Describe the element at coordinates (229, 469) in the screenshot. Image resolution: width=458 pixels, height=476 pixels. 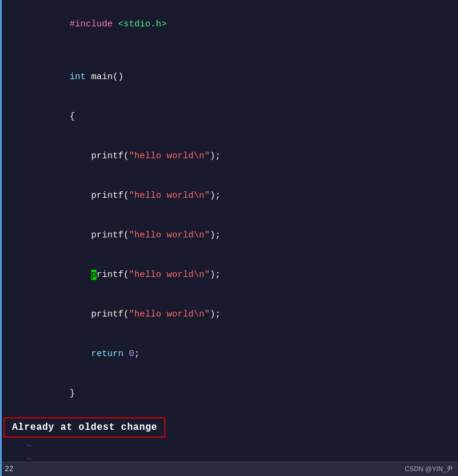
I see `bottom-bar: 22 CSDN @YIN_尹` at that location.